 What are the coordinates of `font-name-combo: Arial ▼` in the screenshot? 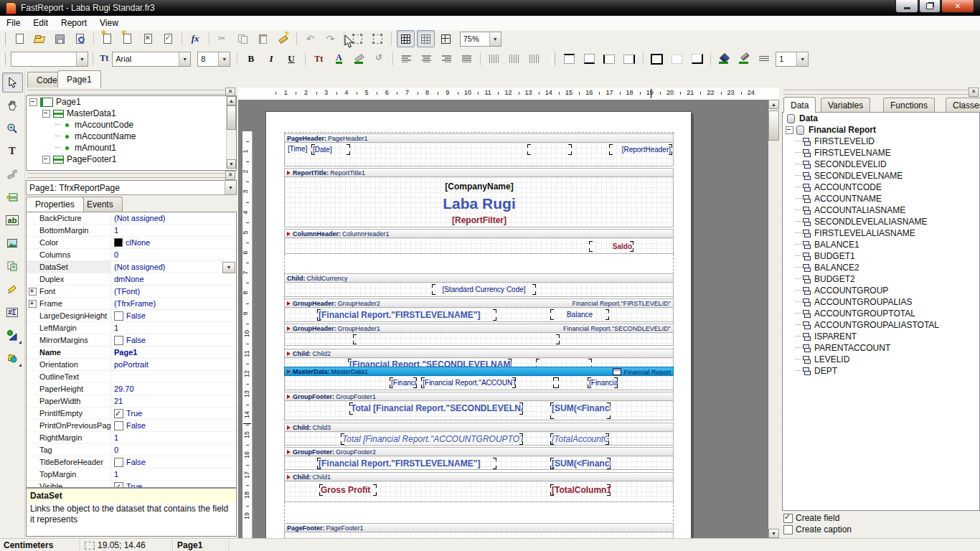 It's located at (151, 59).